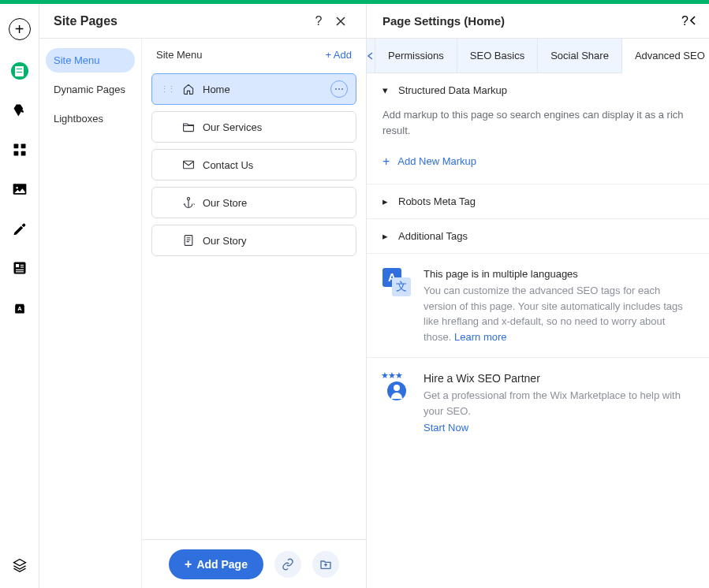 This screenshot has width=709, height=588. Describe the element at coordinates (437, 202) in the screenshot. I see `section-title: Robots Meta Tag` at that location.